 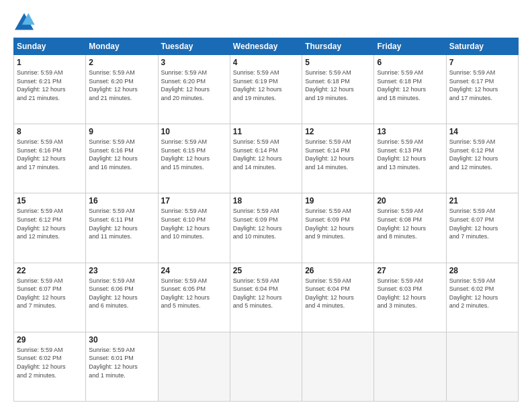 What do you see at coordinates (50, 90) in the screenshot?
I see `calendar-cell: 1Sunrise: 5:59 AM Sunset: 6:21 PM Daylig…` at bounding box center [50, 90].